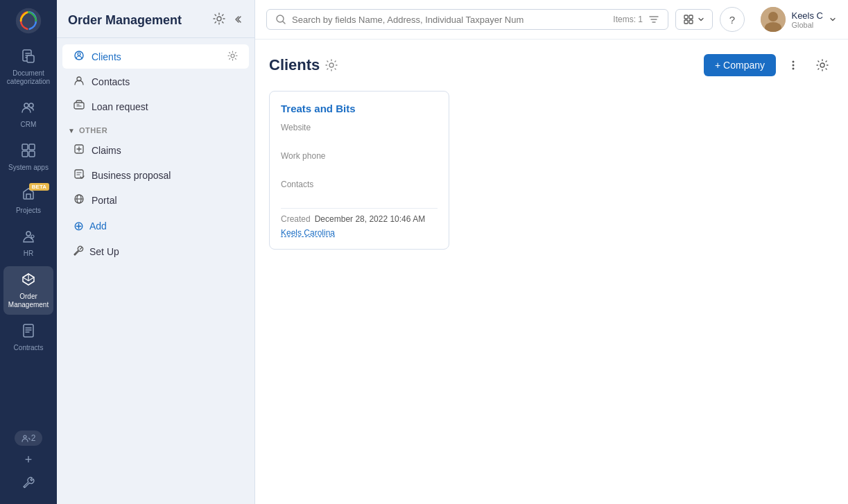 This screenshot has height=504, width=848. What do you see at coordinates (822, 65) in the screenshot?
I see `content-gear-button` at bounding box center [822, 65].